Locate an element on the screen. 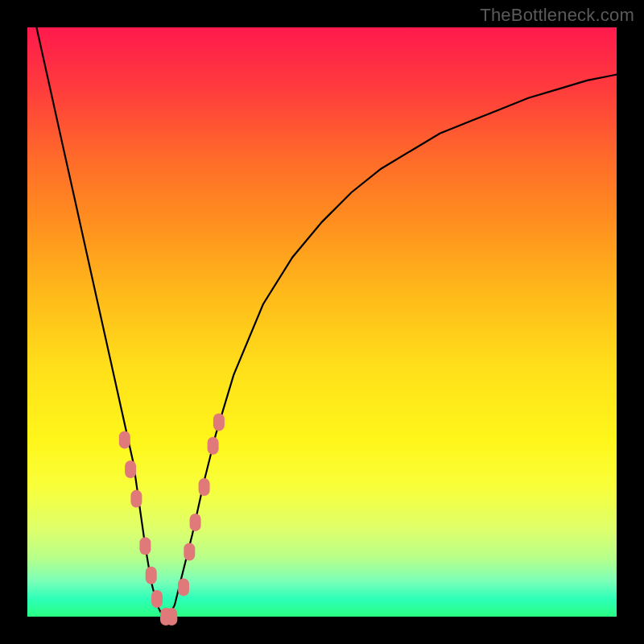  watermark-text: TheBottleneck.com is located at coordinates (557, 15).